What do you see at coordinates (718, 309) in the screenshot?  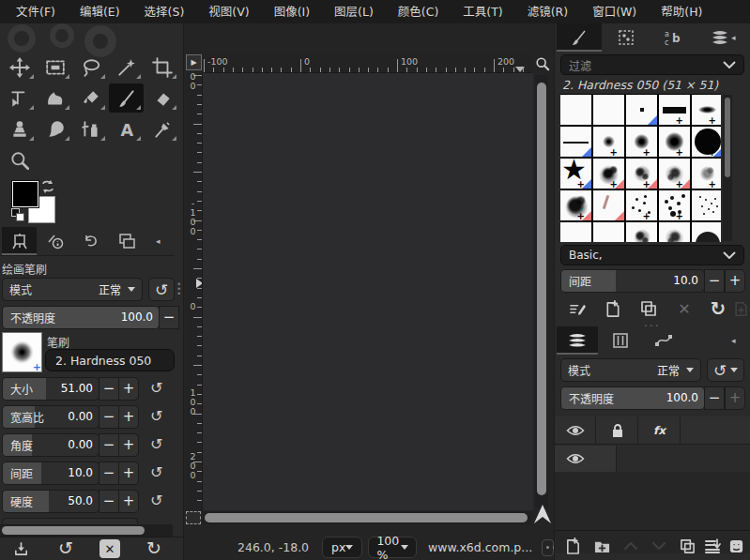 I see `refresh-brushes-button: ↻` at bounding box center [718, 309].